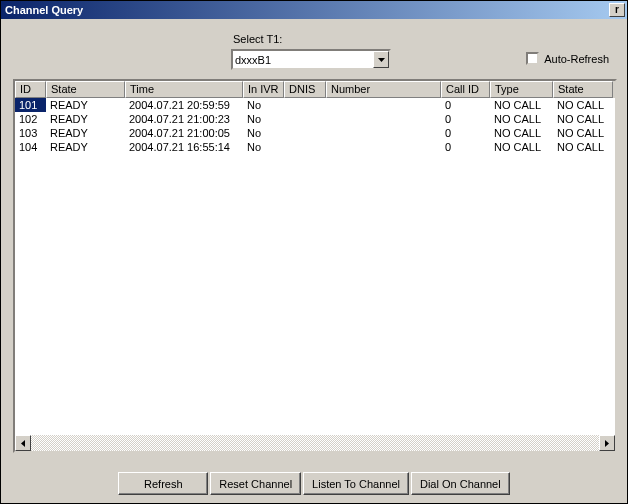 The image size is (628, 504). What do you see at coordinates (30, 147) in the screenshot?
I see `cell-id: 104` at bounding box center [30, 147].